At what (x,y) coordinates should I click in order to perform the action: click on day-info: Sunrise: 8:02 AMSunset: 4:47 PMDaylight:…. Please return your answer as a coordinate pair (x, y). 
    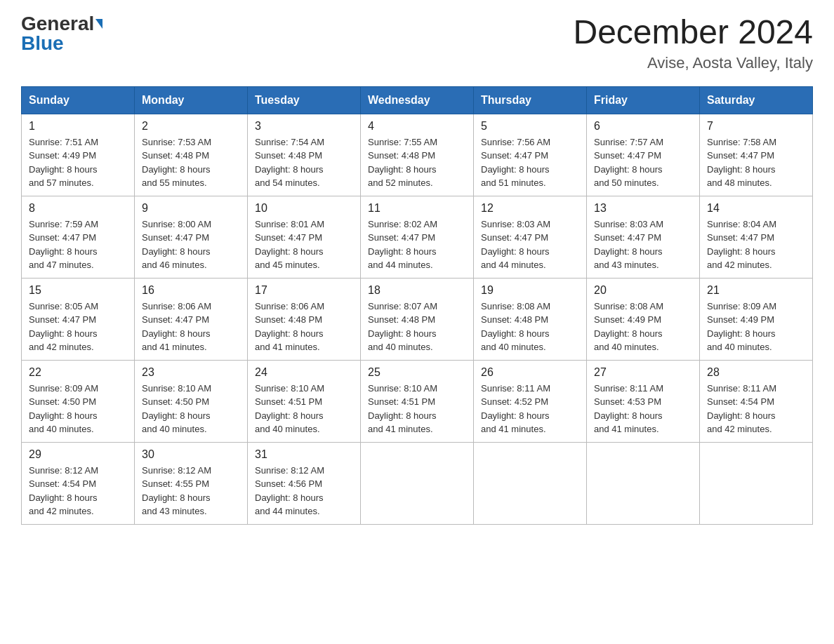
    Looking at the image, I should click on (417, 245).